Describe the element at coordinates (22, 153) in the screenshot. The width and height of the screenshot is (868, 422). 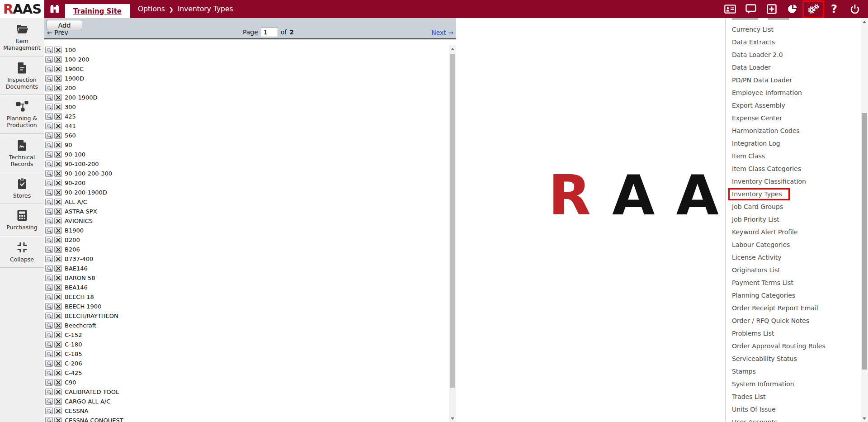
I see `sidebar-item-technical-records: Technical Records` at that location.